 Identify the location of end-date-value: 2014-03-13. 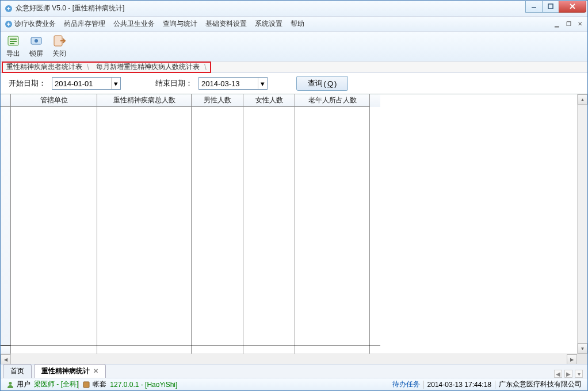
(221, 84).